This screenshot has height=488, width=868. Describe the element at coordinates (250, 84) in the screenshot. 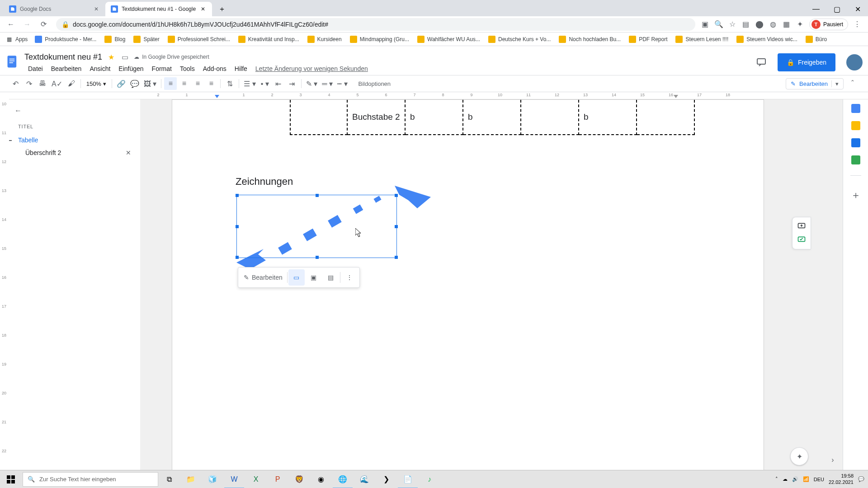

I see `numbered-list-button: ☰ ▾` at that location.